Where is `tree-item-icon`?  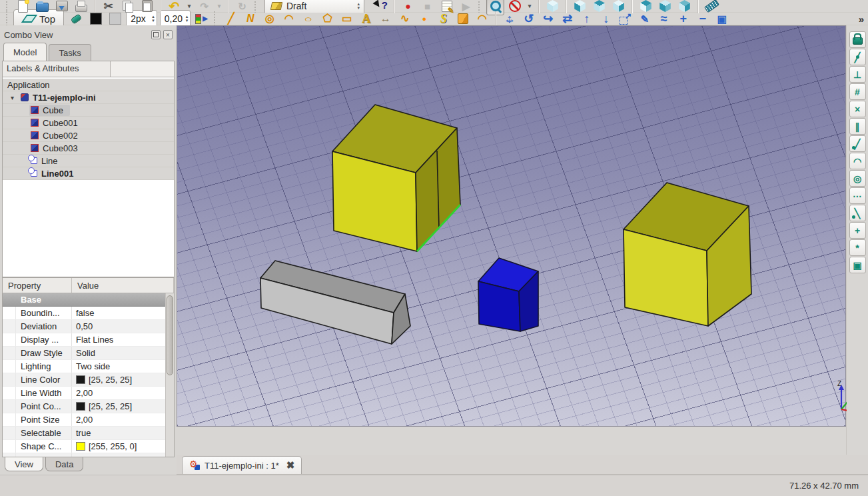 tree-item-icon is located at coordinates (25, 97).